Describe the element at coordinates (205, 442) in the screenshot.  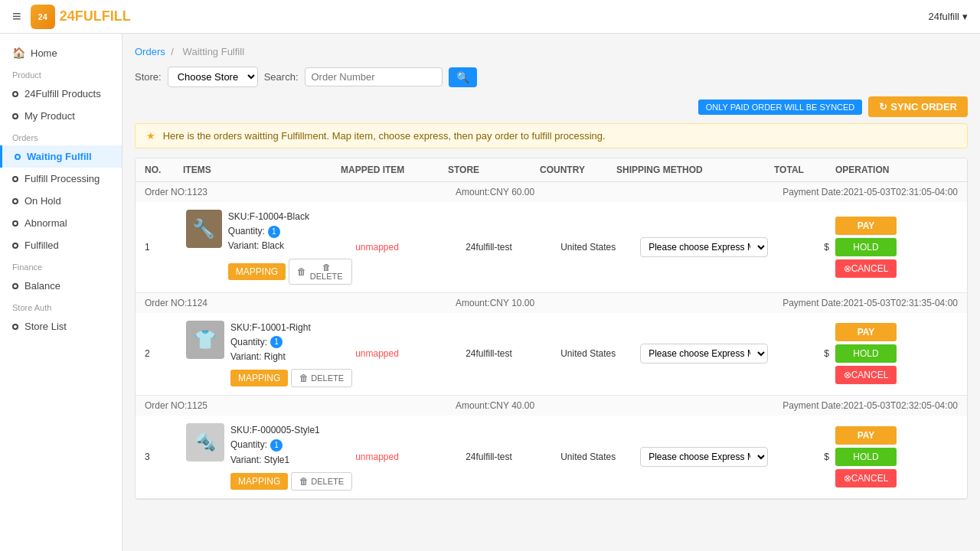
I see `item-image-3: 🔩` at that location.